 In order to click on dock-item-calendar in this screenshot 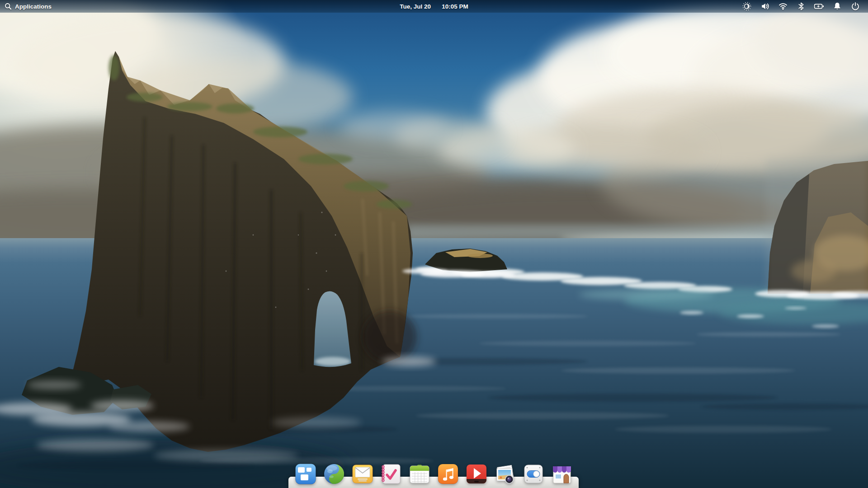, I will do `click(420, 474)`.